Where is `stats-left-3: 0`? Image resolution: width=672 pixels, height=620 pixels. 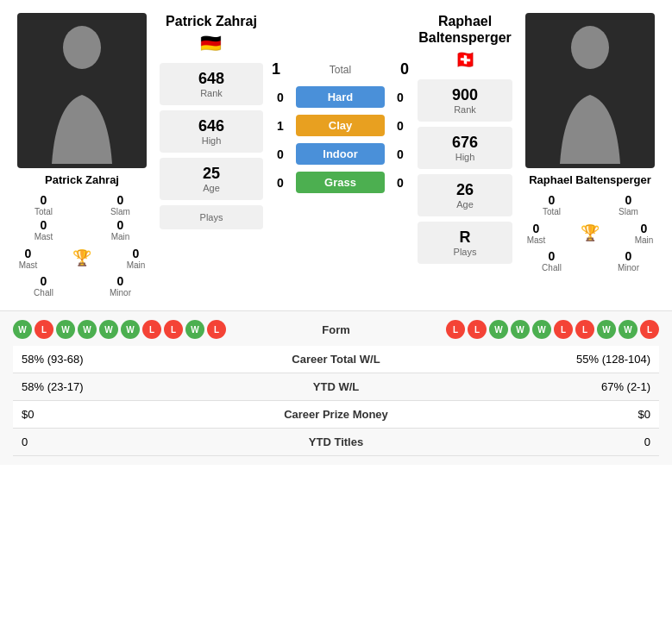
stats-left-3: 0 is located at coordinates (126, 442).